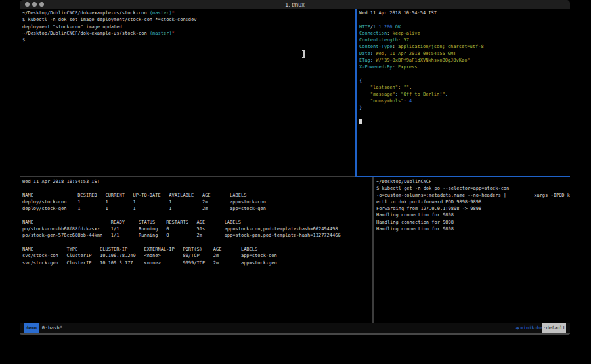  Describe the element at coordinates (365, 60) in the screenshot. I see `terminal-text-segment: ETag` at that location.